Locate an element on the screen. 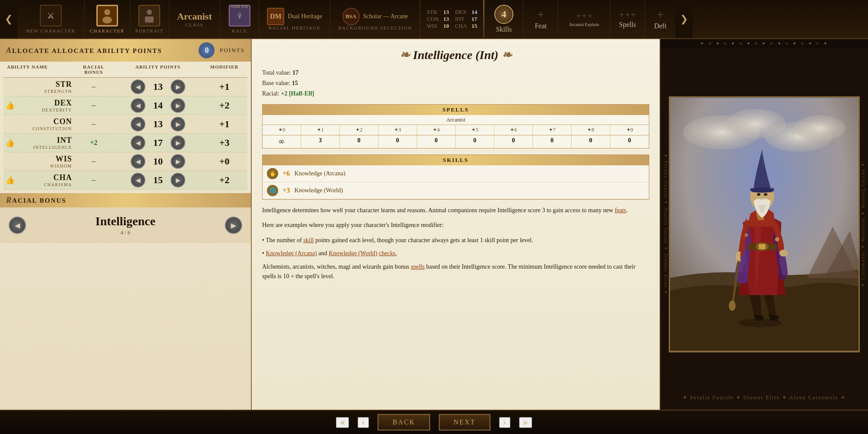  spells-caster: Arcanist is located at coordinates (456, 120).